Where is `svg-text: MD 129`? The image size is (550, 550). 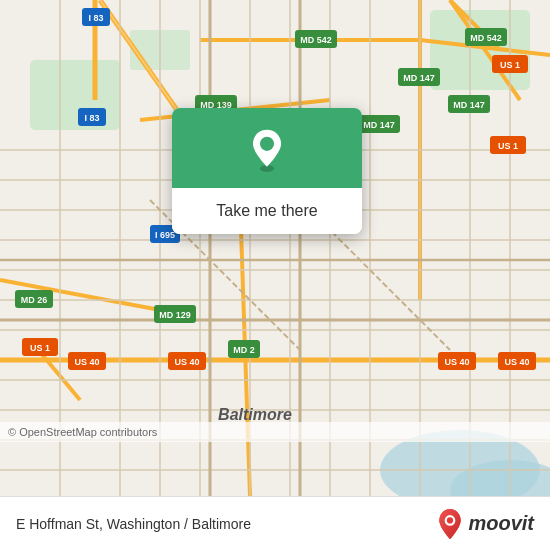 svg-text: MD 129 is located at coordinates (175, 315).